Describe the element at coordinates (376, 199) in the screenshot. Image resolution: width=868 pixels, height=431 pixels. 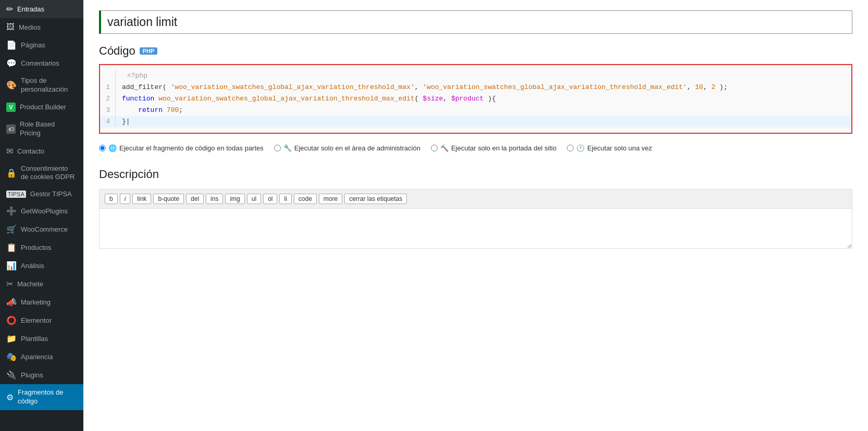
I see `toolbar-btn-cerrar-etiquetas: cerrar las etiquetas` at that location.